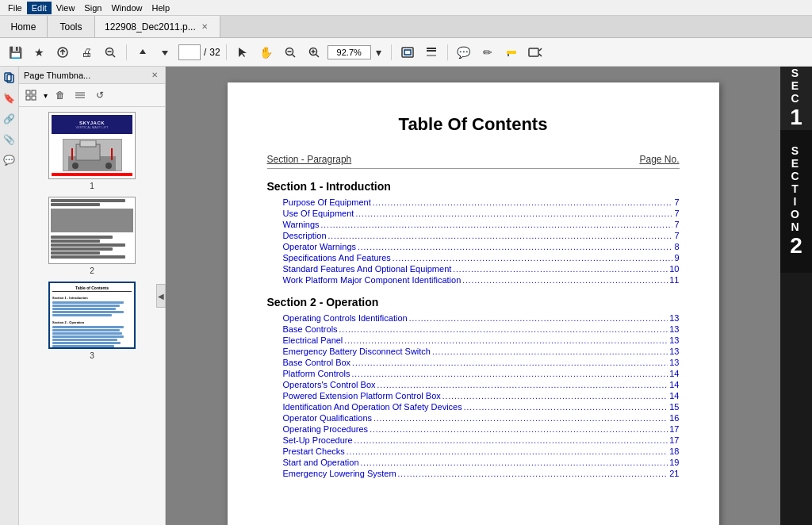 The height and width of the screenshot is (525, 812). Describe the element at coordinates (243, 52) in the screenshot. I see `cursor-tool-button` at that location.